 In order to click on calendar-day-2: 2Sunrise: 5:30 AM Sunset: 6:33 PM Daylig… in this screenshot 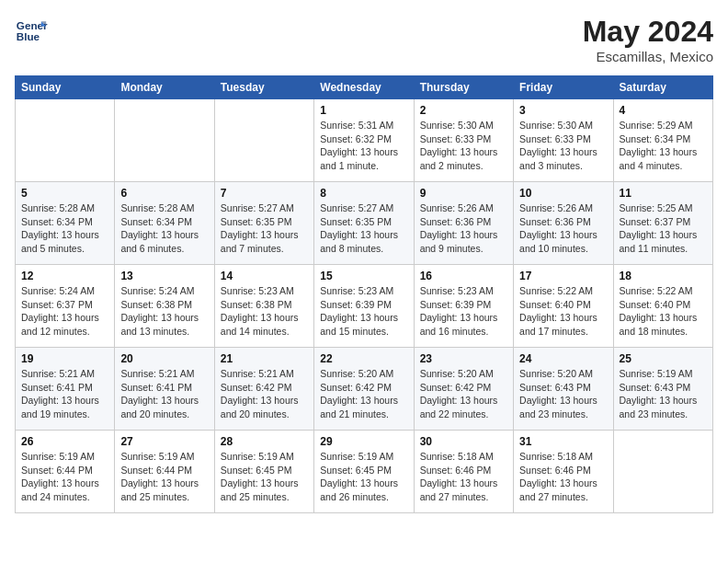, I will do `click(463, 141)`.